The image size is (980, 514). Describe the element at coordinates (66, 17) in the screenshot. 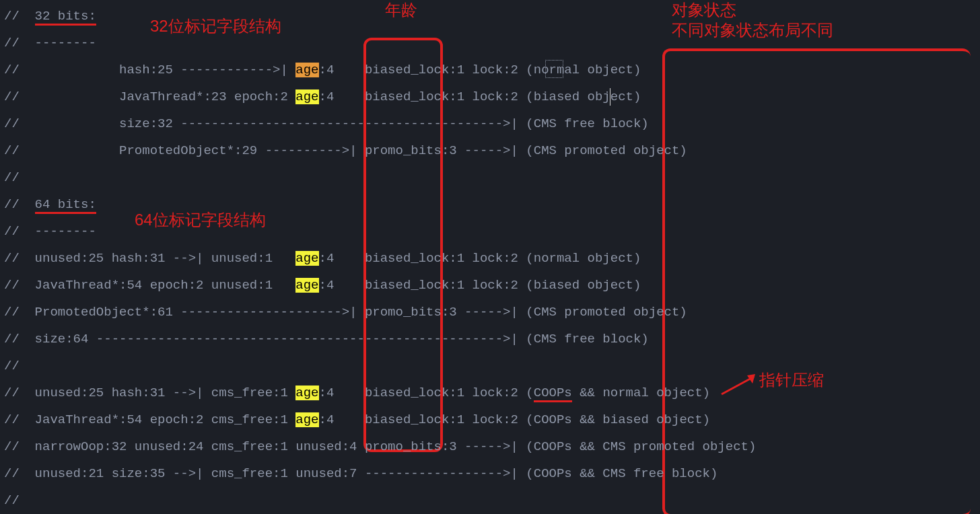

I see `header-32bits: 32 bits:` at that location.